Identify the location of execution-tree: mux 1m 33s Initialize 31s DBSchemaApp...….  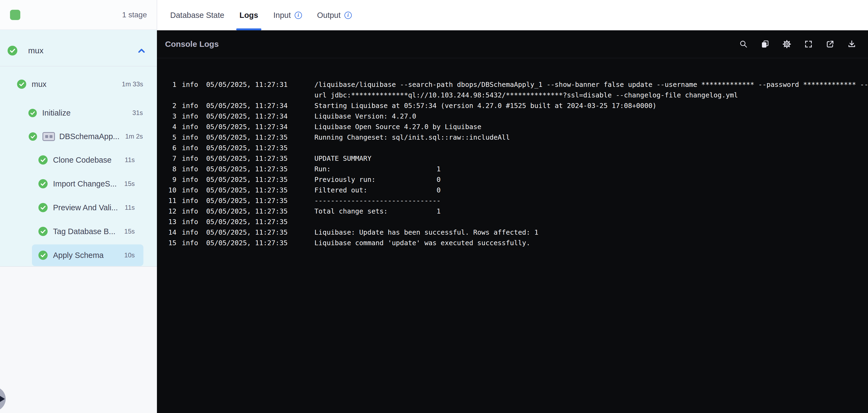
(79, 170).